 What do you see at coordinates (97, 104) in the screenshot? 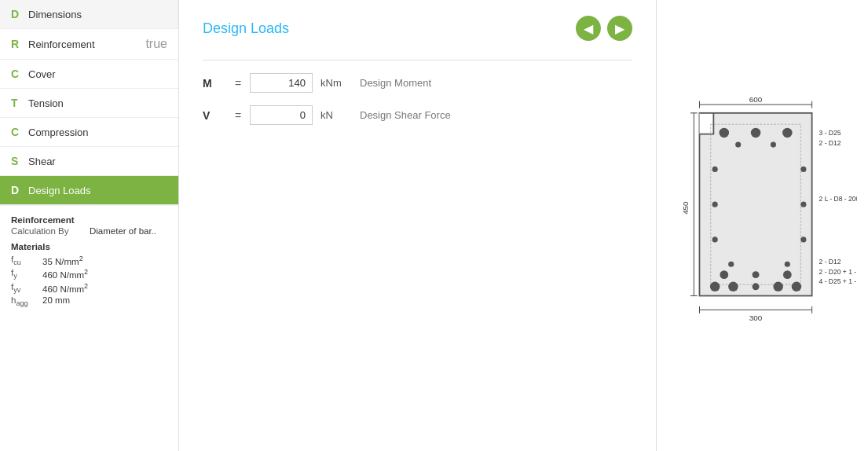
I see `sidebar-label-tension: Tension` at bounding box center [97, 104].